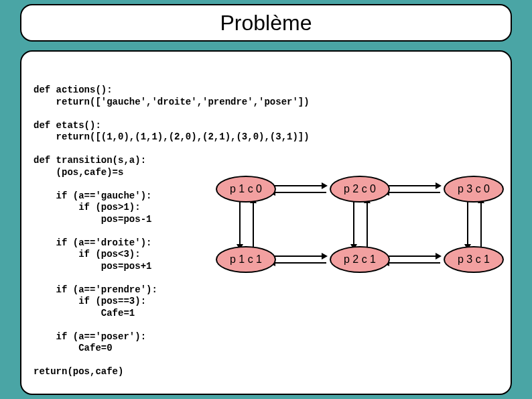  What do you see at coordinates (246, 260) in the screenshot?
I see `state-node-p1c1: p 1 c 1` at bounding box center [246, 260].